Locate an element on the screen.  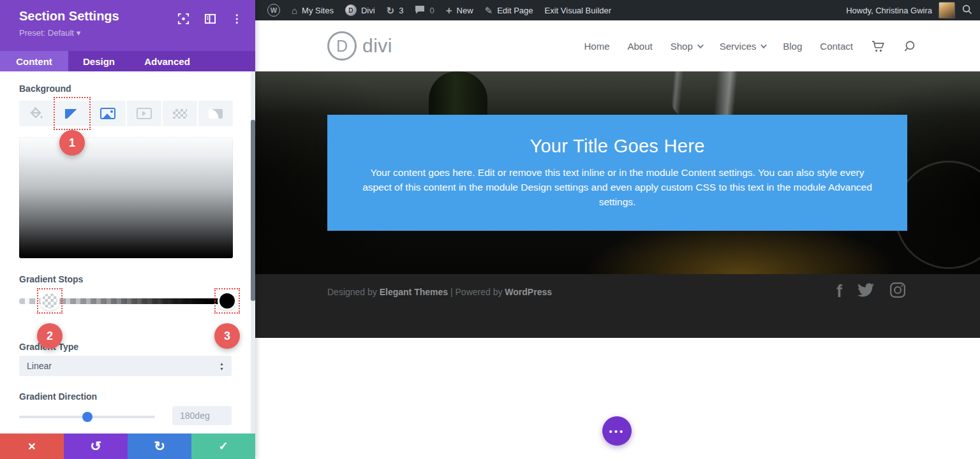
panel-title: Section Settings is located at coordinates (69, 17).